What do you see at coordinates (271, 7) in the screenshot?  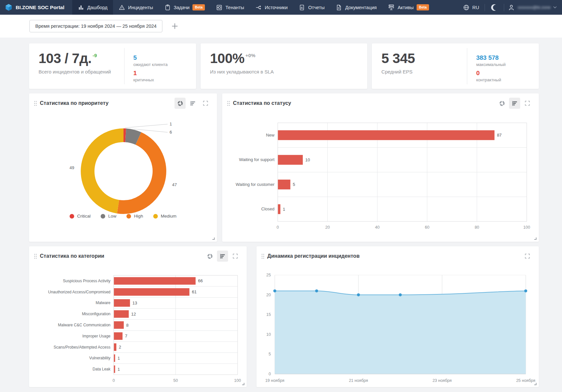 I see `nav-item-sources: Источники` at bounding box center [271, 7].